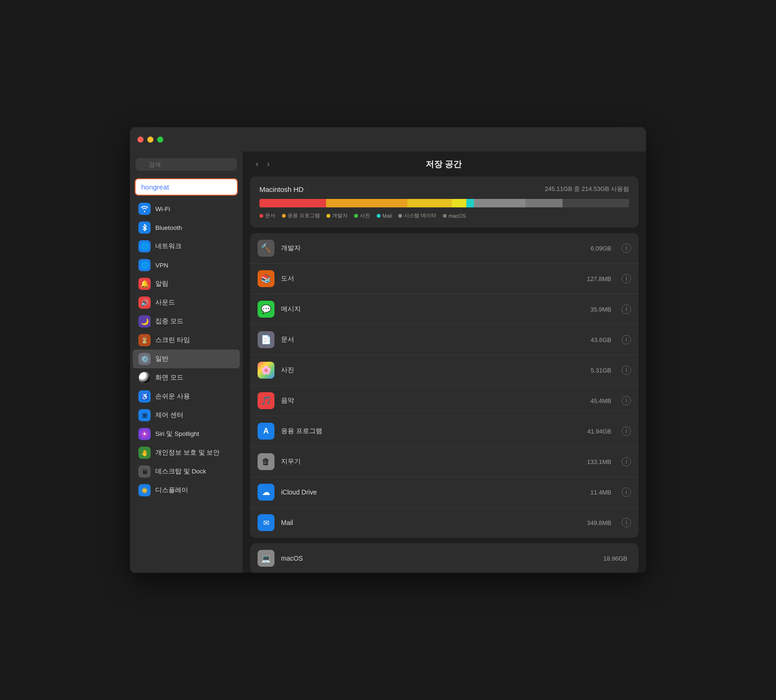 The height and width of the screenshot is (700, 776). I want to click on trash-info-button: i, so click(626, 462).